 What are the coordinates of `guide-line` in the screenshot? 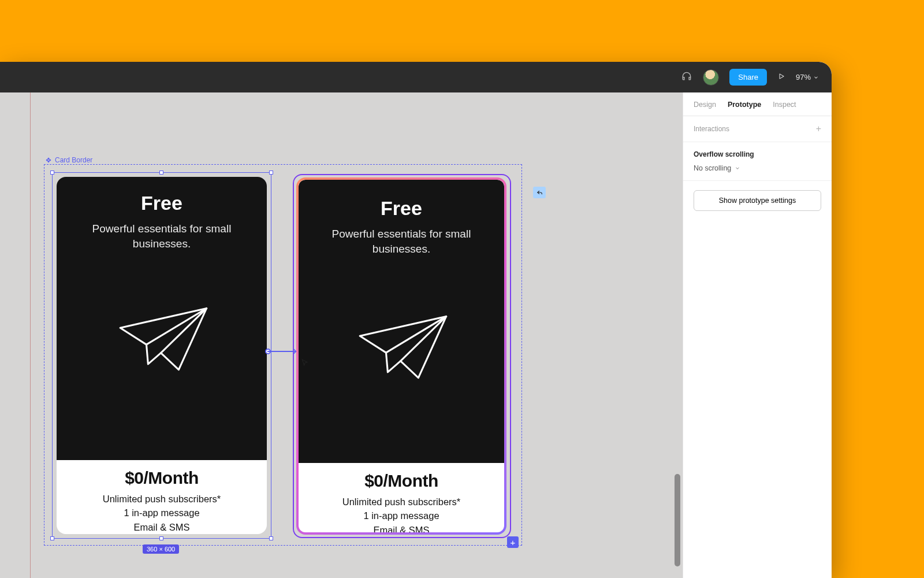 It's located at (30, 335).